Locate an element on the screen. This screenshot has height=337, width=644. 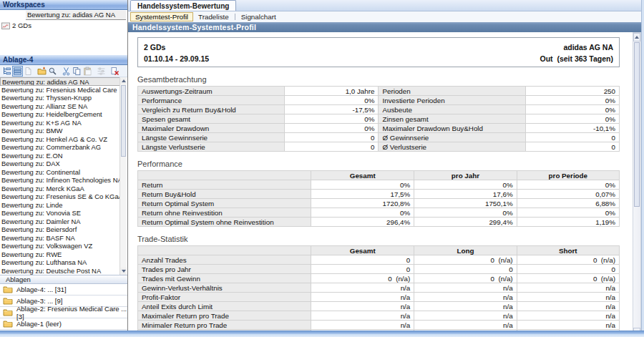
list-item: Bewertung zu: Linde is located at coordinates (60, 205).